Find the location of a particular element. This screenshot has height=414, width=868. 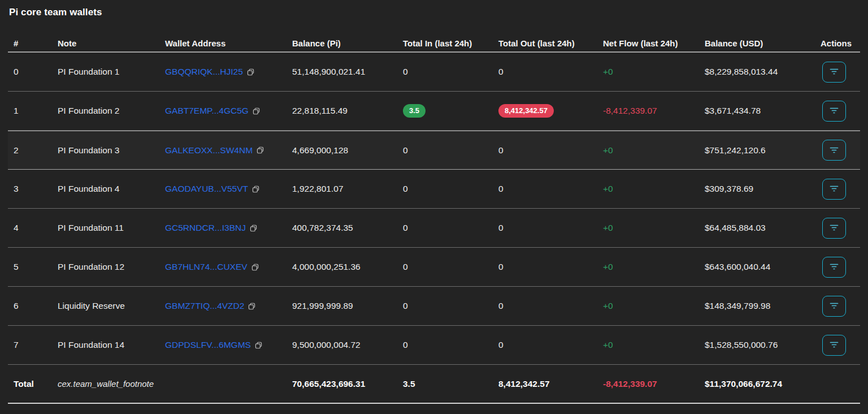

wallet-address-link: GBQQRIQK...HJI25 is located at coordinates (204, 72).